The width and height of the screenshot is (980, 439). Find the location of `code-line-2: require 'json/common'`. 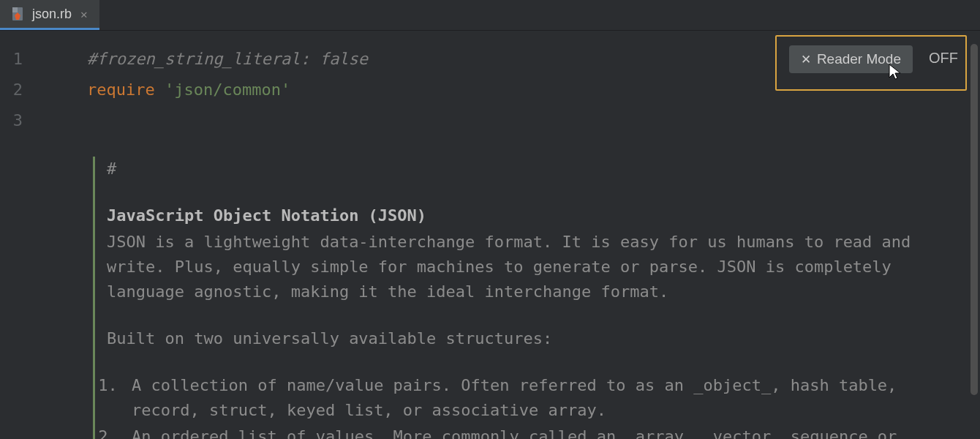

code-line-2: require 'json/common' is located at coordinates (534, 90).